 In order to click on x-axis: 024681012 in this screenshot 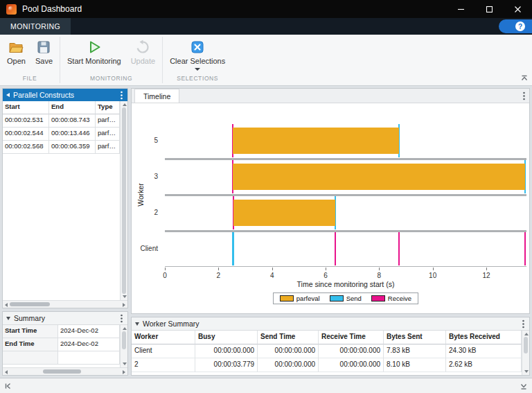, I will do `click(346, 274)`.